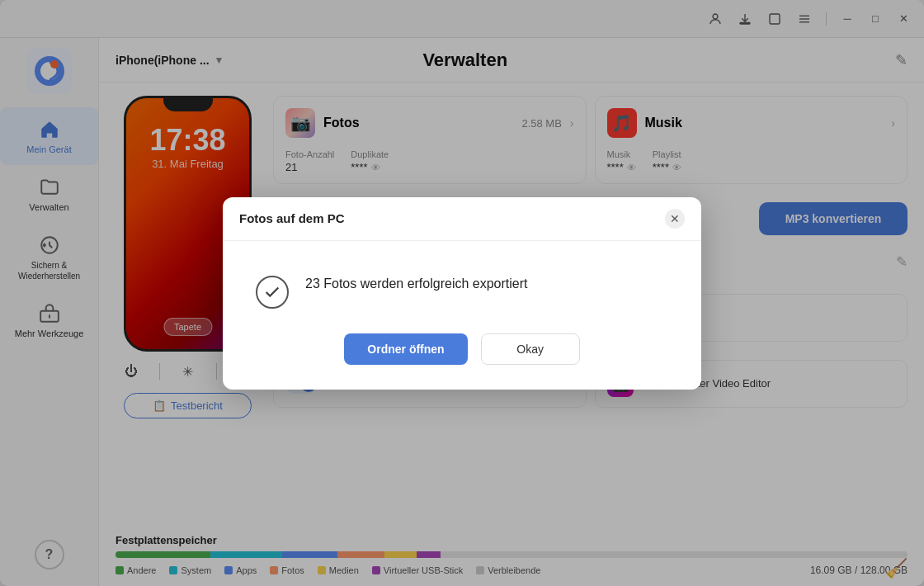 The width and height of the screenshot is (924, 586). What do you see at coordinates (416, 284) in the screenshot?
I see `dialog-message: 23 Fotos werden erfolgreich exportiert` at bounding box center [416, 284].